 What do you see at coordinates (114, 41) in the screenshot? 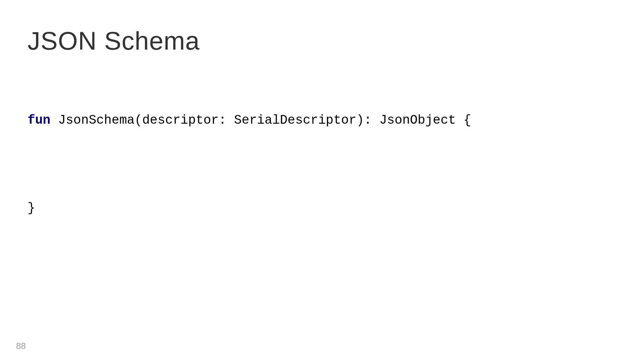
I see `slide-title: JSON Schema` at bounding box center [114, 41].